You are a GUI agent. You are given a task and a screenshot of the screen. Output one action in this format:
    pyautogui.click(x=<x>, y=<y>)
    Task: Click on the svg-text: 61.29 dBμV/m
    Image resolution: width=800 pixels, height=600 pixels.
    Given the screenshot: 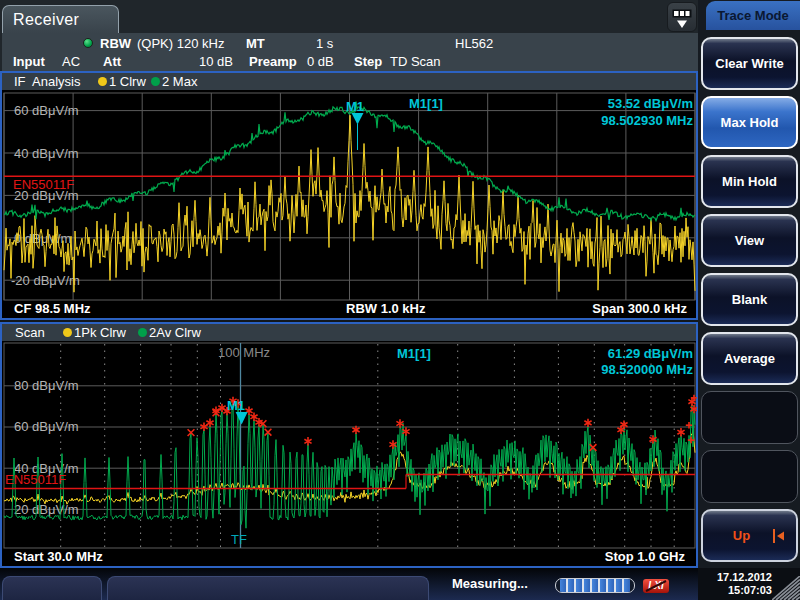 What is the action you would take?
    pyautogui.click(x=650, y=354)
    